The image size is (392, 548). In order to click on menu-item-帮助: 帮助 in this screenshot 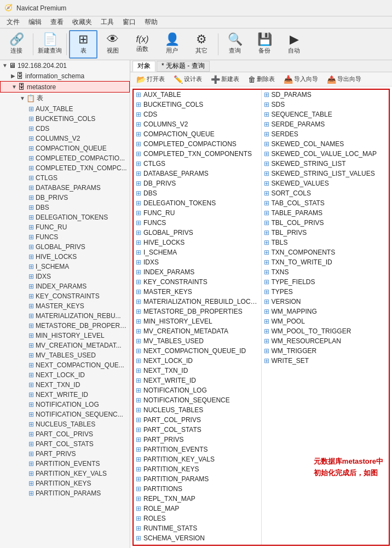, I will do `click(151, 22)`.